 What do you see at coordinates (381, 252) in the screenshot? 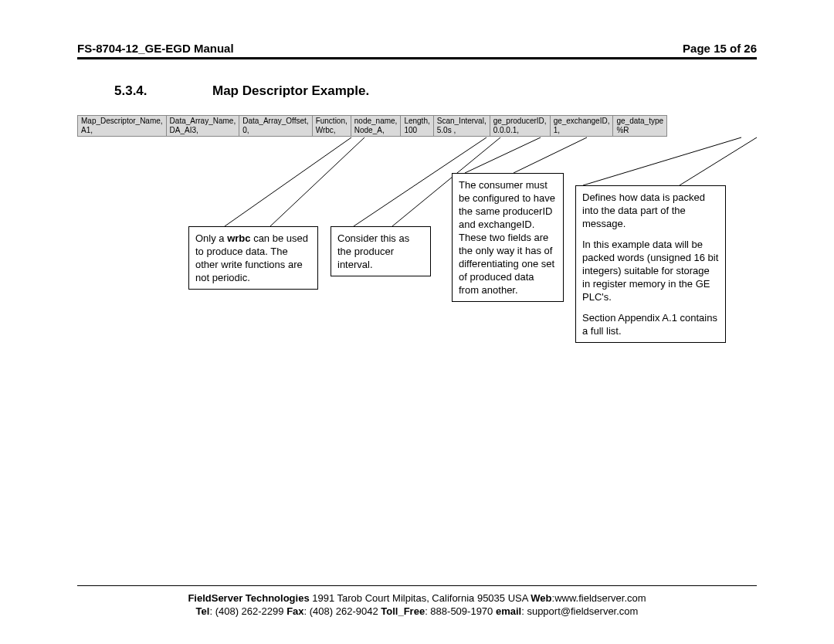
I see `callout-producer-interval: Consider this as the producer interval.` at bounding box center [381, 252].